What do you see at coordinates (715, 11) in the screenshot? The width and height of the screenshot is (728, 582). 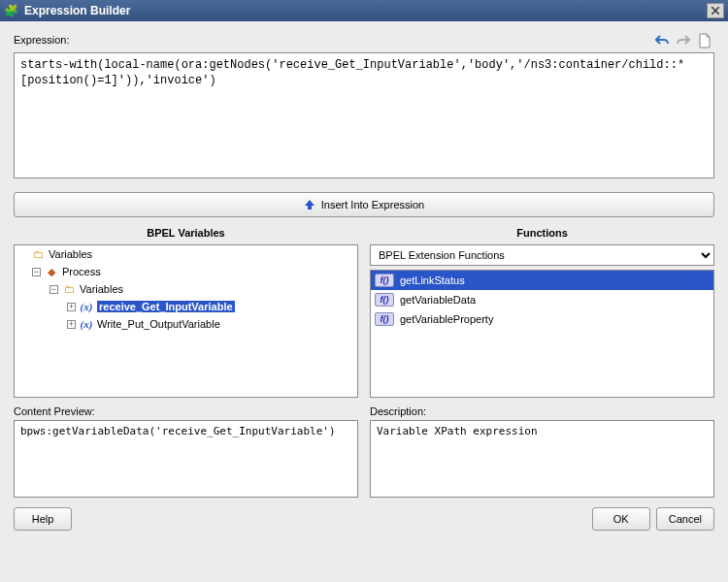 I see `close-button` at bounding box center [715, 11].